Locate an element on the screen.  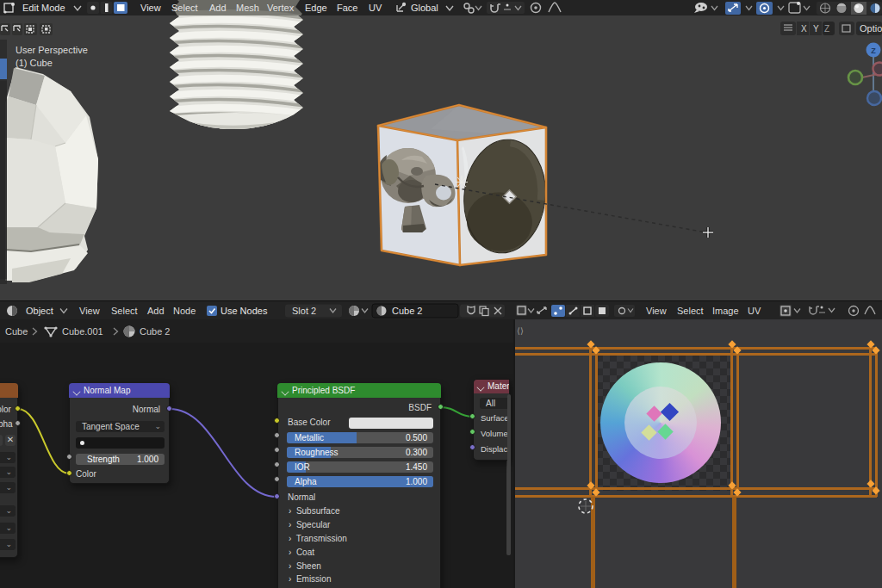
svg-text: Global is located at coordinates (425, 8).